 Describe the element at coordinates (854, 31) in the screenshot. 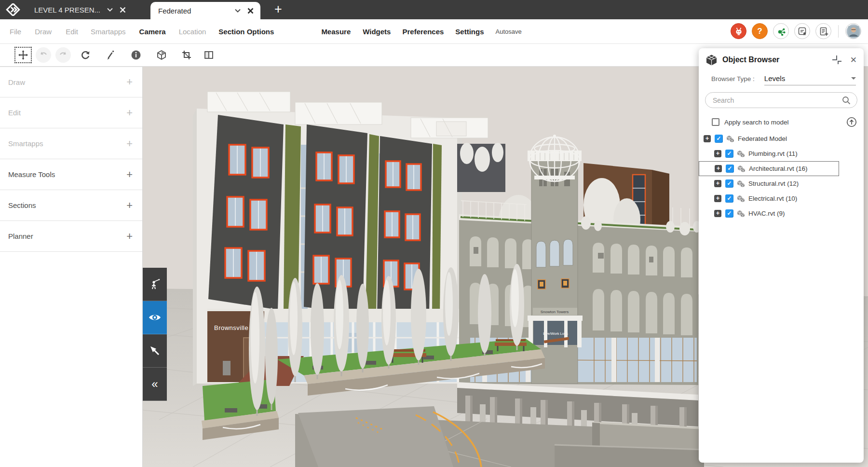

I see `user-avatar` at that location.